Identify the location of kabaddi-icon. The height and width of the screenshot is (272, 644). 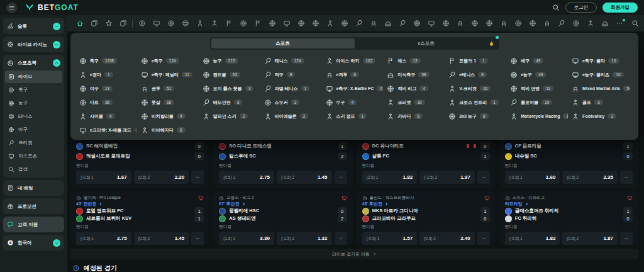
(214, 23).